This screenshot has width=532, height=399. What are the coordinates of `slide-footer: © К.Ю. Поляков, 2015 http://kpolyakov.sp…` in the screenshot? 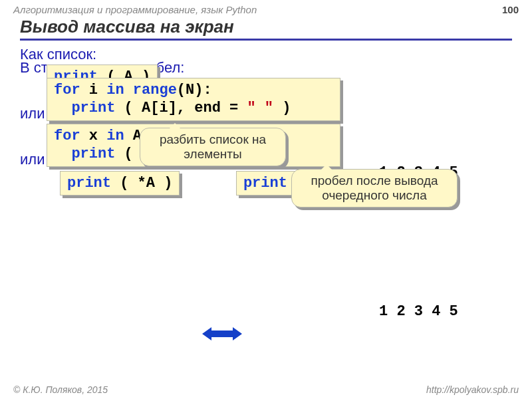 It's located at (266, 390).